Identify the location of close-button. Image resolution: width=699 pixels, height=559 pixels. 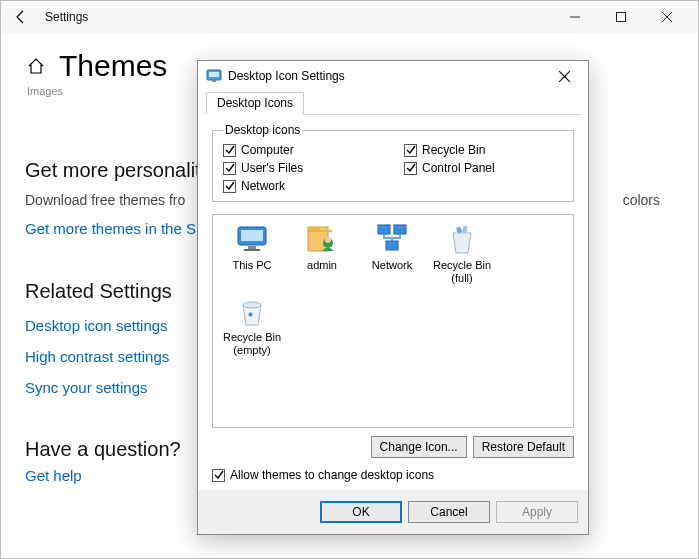
(667, 17).